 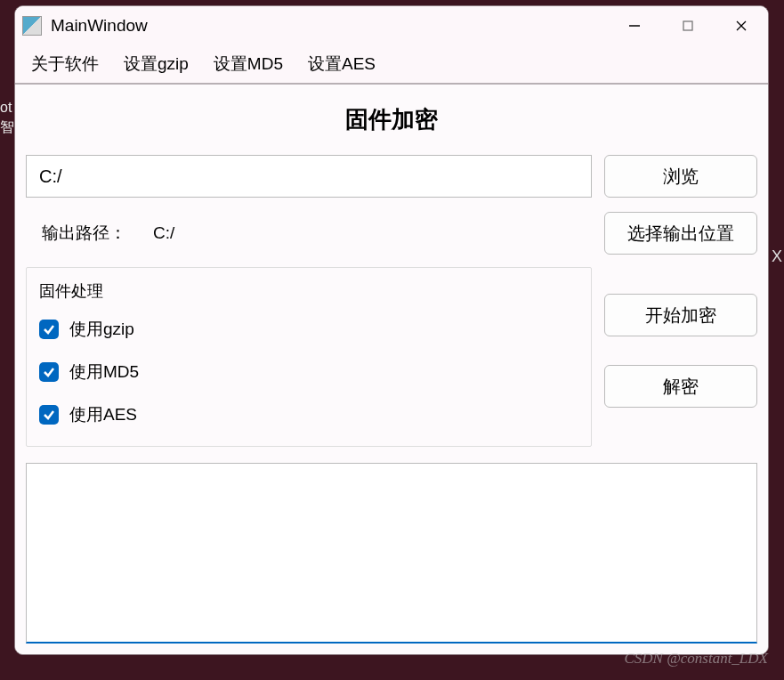 What do you see at coordinates (104, 372) in the screenshot?
I see `checkbox-label: 使用MD5` at bounding box center [104, 372].